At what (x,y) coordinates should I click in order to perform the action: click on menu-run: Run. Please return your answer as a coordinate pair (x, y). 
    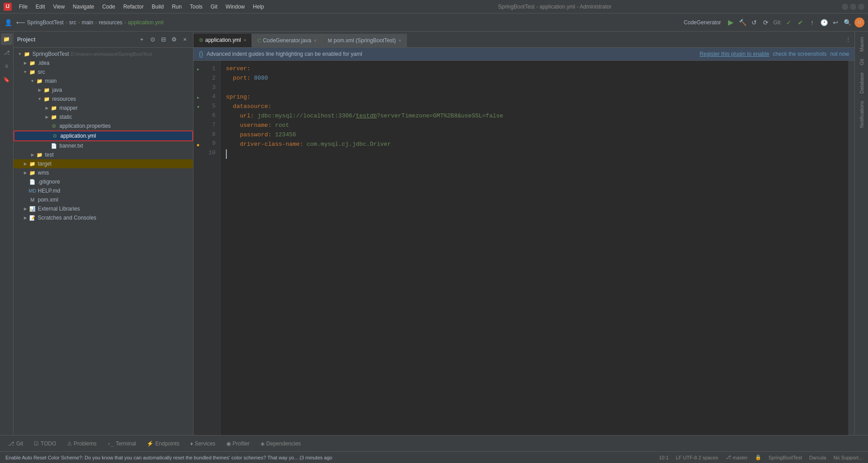
    Looking at the image, I should click on (177, 7).